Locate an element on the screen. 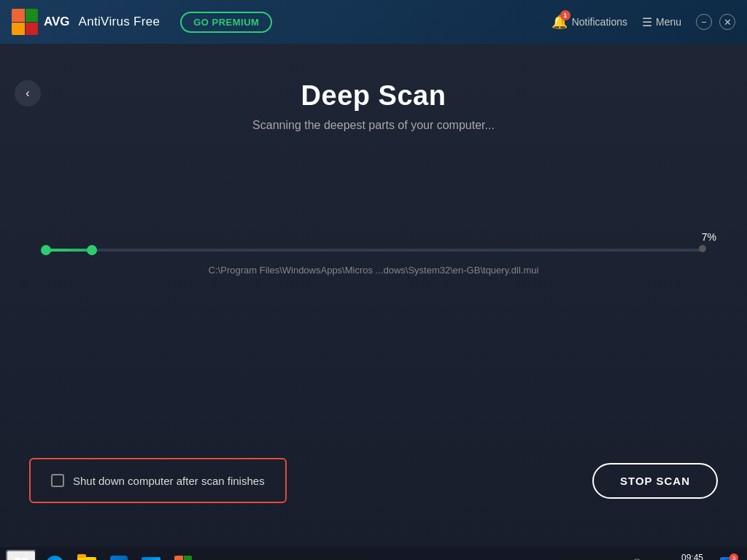 The image size is (747, 560). edge-icon: e is located at coordinates (55, 558).